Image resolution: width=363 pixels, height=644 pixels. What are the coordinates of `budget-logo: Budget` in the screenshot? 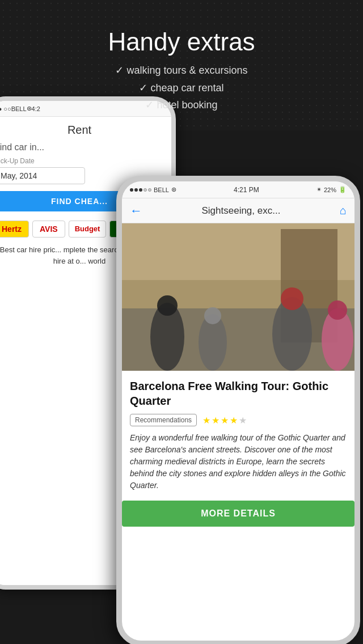 It's located at (87, 229).